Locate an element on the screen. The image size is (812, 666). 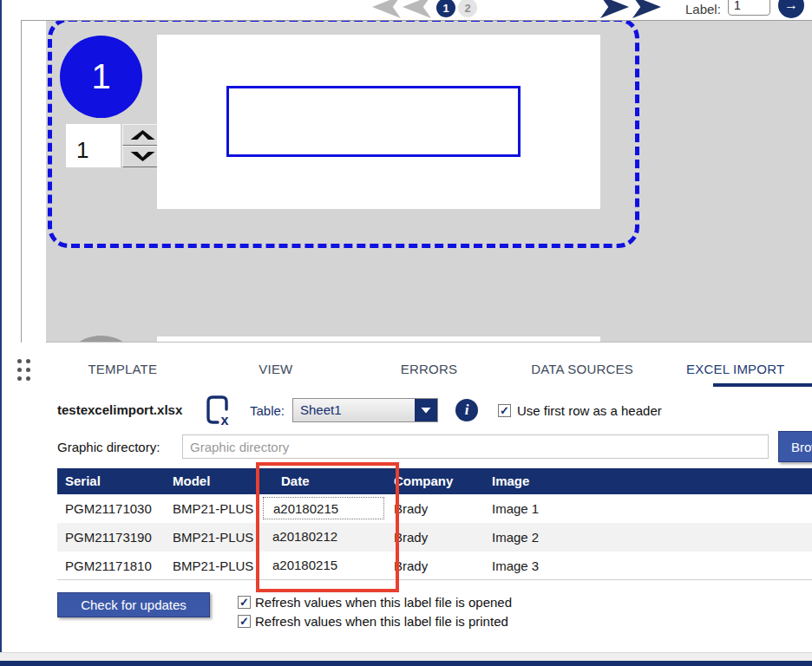
svg-text: x is located at coordinates (226, 420).